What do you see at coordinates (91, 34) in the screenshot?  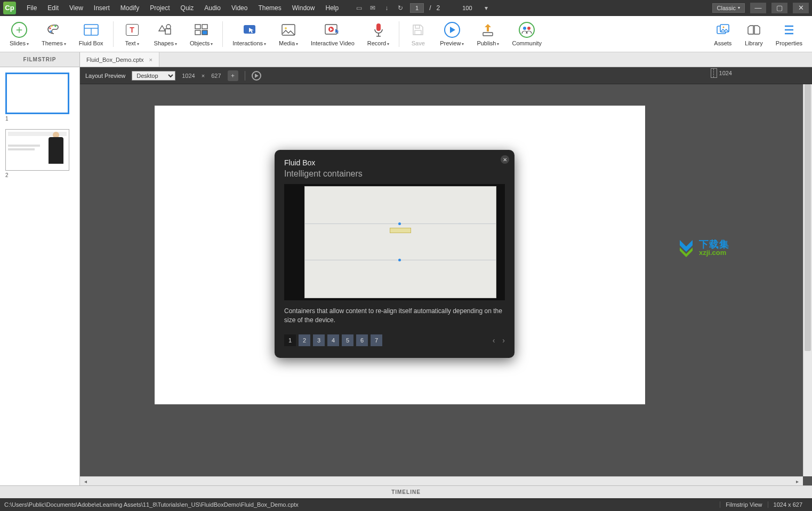 I see `tool-fluidbox: Fluid Box` at bounding box center [91, 34].